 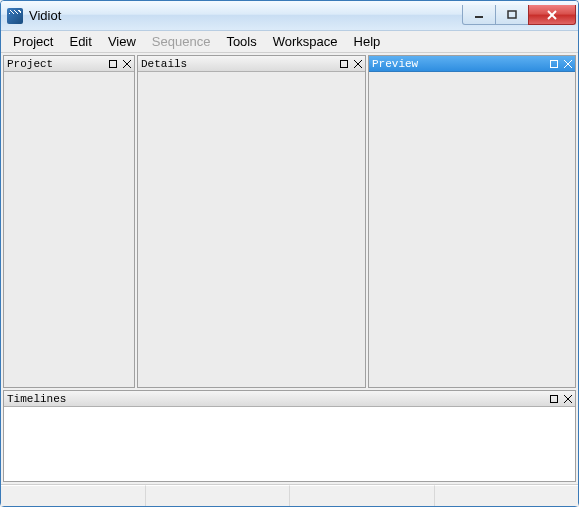 I want to click on timelines-panel-dock-button, so click(x=554, y=399).